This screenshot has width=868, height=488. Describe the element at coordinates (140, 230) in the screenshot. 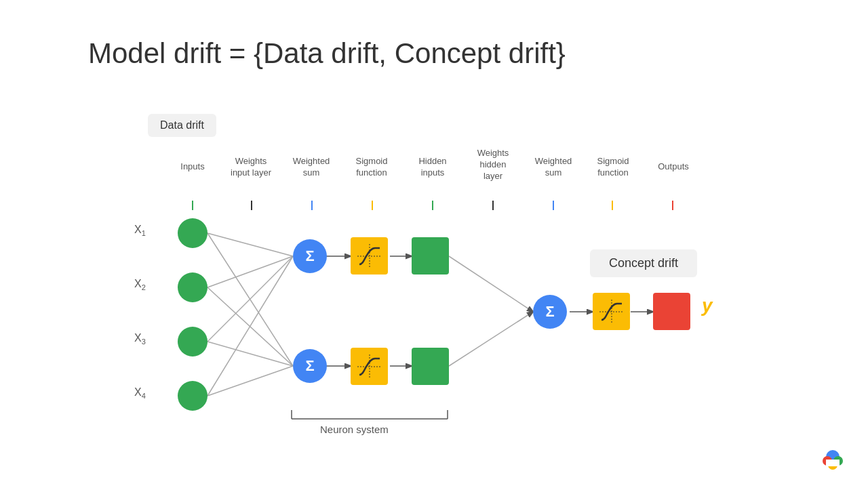

I see `input-label-x1: X1` at that location.